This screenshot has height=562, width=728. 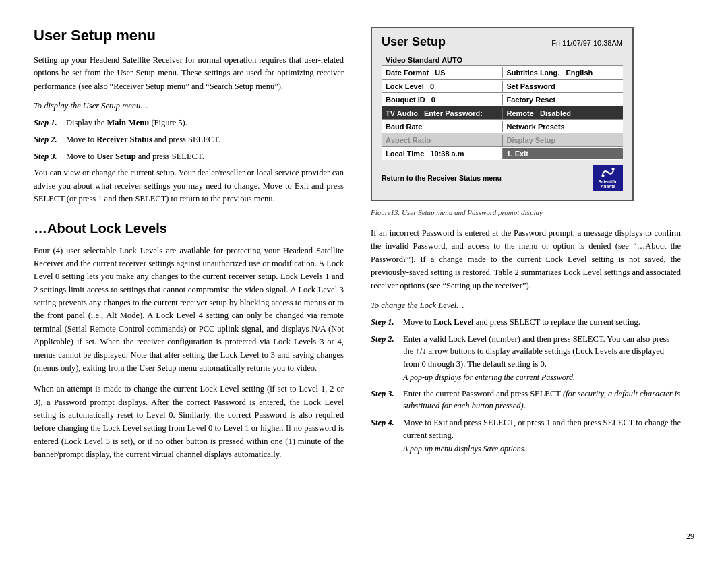 I want to click on lock-level-label: Lock Level 0, so click(x=442, y=86).